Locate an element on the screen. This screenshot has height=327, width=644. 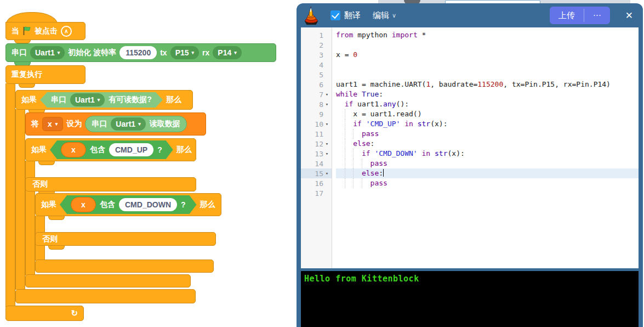
gutter-line: 17 is located at coordinates (316, 193).